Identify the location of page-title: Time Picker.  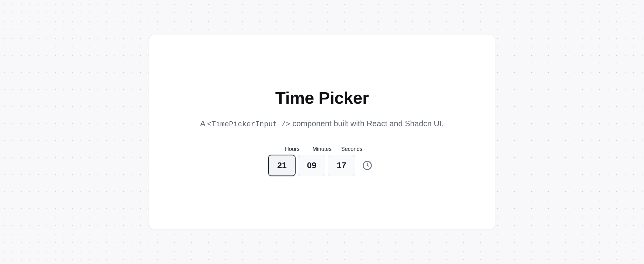
(322, 98).